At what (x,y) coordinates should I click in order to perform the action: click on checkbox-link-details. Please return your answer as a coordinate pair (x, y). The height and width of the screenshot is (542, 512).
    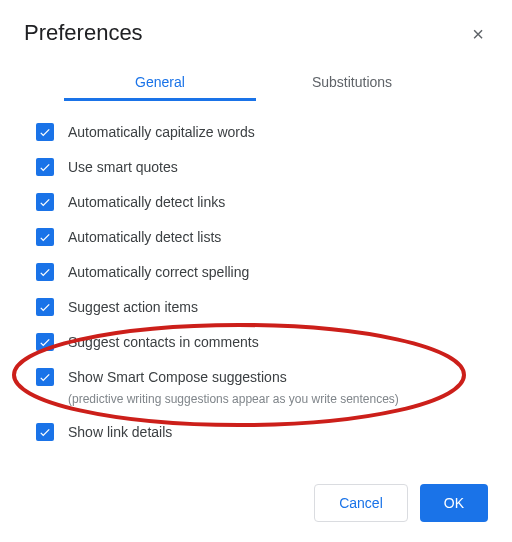
    Looking at the image, I should click on (45, 432).